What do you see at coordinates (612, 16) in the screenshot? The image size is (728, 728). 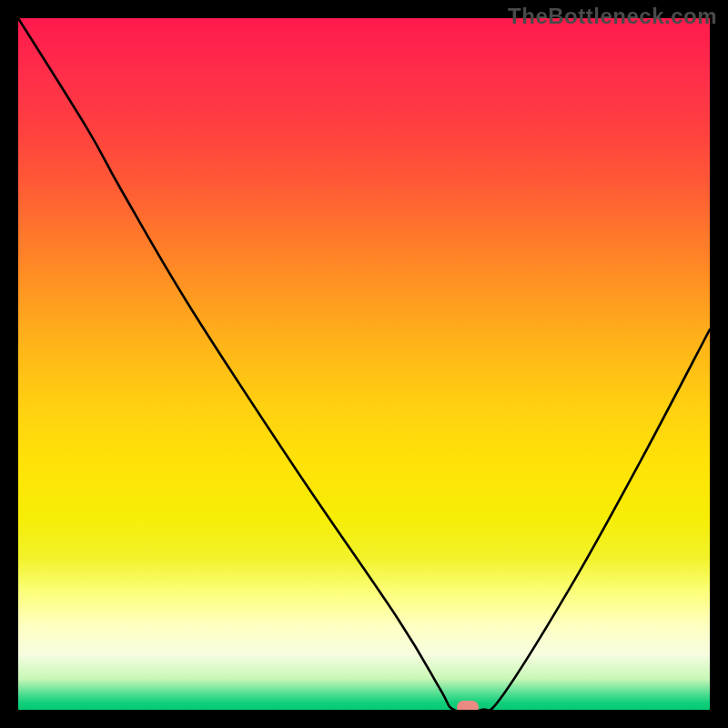 I see `watermark-text: TheBottleneck.com` at bounding box center [612, 16].